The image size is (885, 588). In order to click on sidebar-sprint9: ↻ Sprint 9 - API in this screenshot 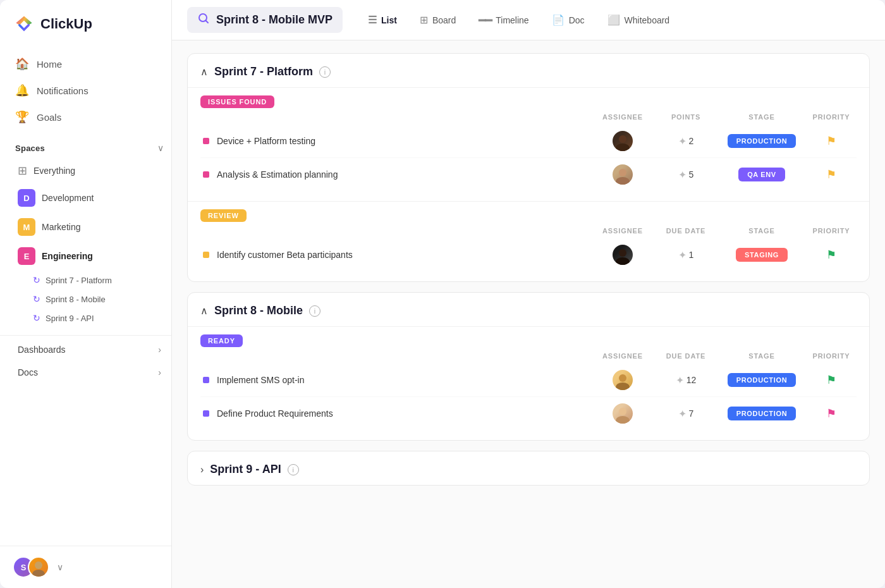, I will do `click(86, 318)`.